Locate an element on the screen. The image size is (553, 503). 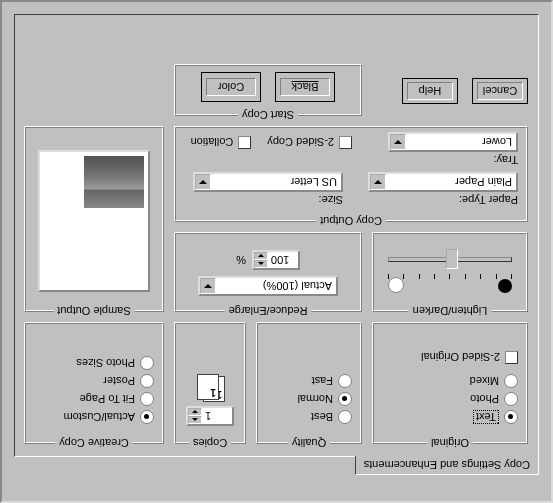
group-creative-copy: Creative Copy Actual/Custom Fit To Page … is located at coordinates (94, 383).